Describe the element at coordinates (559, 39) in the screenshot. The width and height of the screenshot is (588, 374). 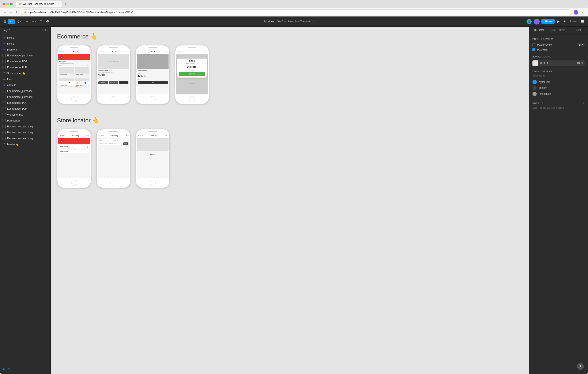
I see `pixel-preview-title: PIXEL PREVIEW` at that location.